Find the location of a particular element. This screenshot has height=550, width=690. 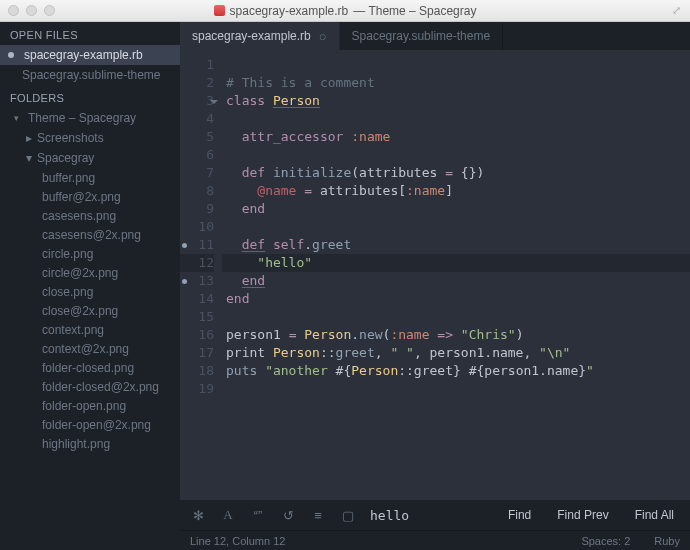

indentation-setting: Spaces: 2 is located at coordinates (606, 541).